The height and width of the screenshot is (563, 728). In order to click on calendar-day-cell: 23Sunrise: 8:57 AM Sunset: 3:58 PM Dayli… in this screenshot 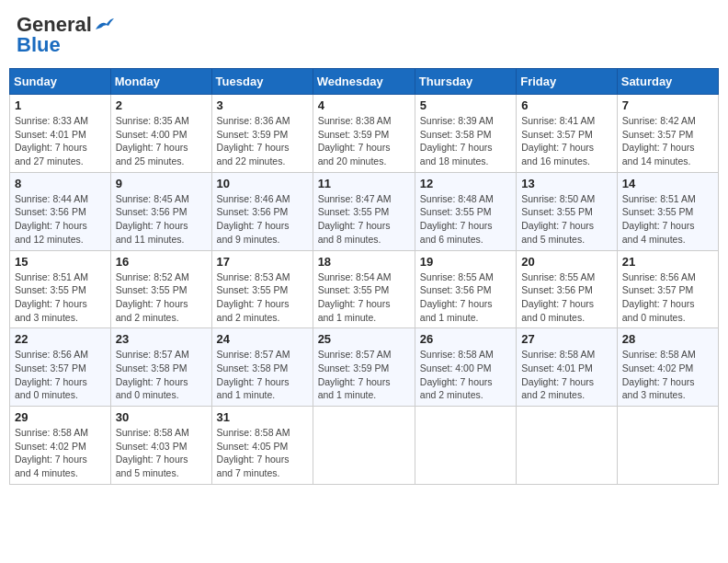, I will do `click(161, 368)`.